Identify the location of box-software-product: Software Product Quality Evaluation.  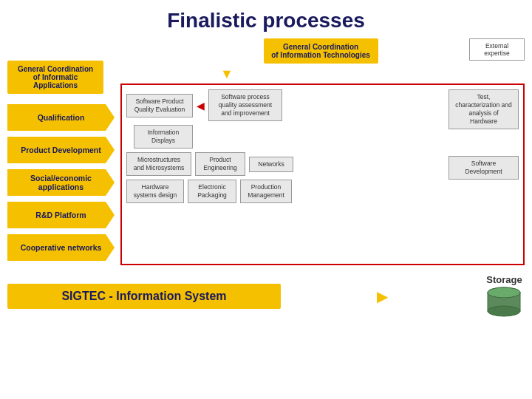
(160, 106).